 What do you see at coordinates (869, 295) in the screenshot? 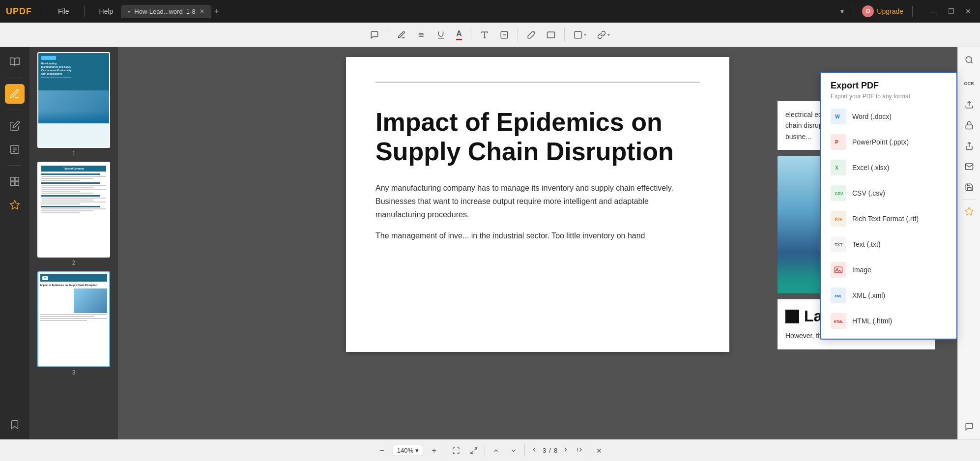
I see `export-xml-label: XML (.xml)` at bounding box center [869, 295].